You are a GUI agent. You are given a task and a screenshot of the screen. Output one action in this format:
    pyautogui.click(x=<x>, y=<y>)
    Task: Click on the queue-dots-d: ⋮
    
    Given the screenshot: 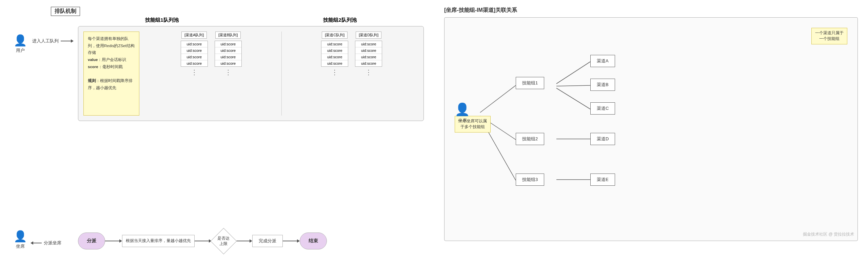 What is the action you would take?
    pyautogui.click(x=369, y=72)
    